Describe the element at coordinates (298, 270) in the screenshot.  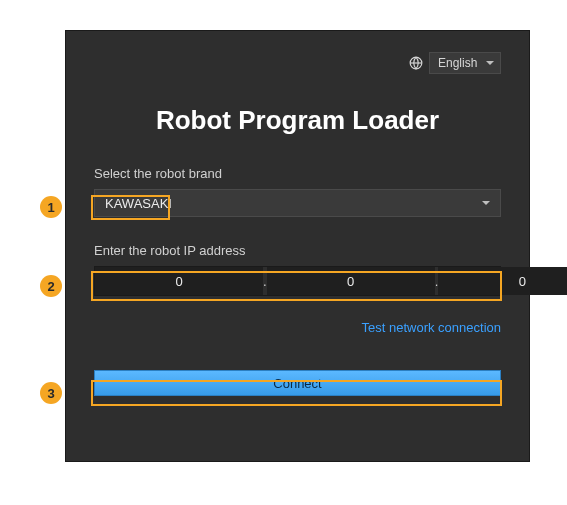
I see `ip-section: Enter the robot IP address . . .` at that location.